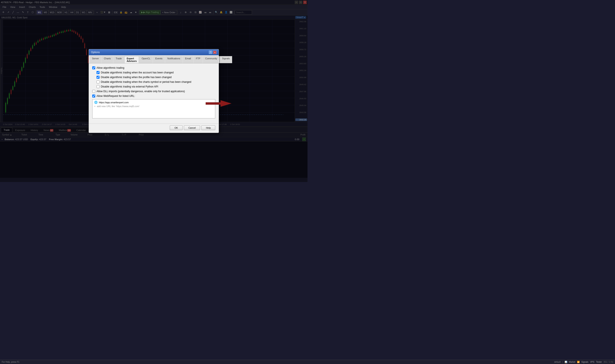 The width and height of the screenshot is (615, 364). Describe the element at coordinates (156, 73) in the screenshot. I see `disable-account-row: Disable algorithmic trading when the acc…` at that location.